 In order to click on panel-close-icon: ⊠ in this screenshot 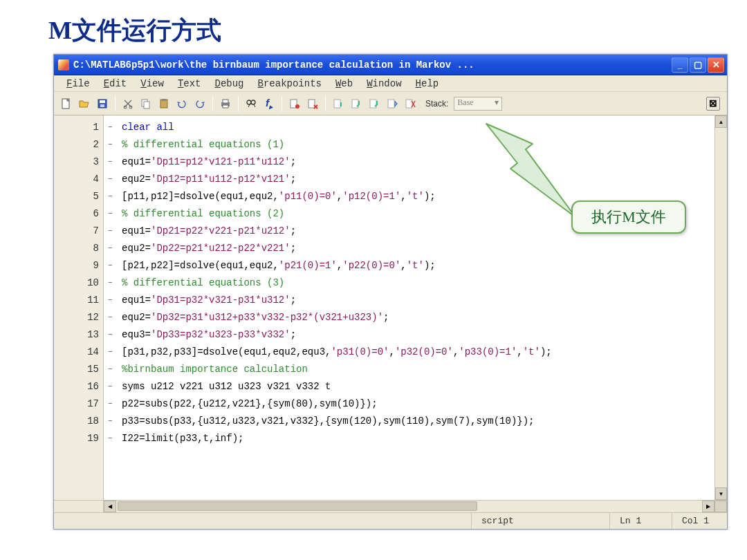, I will do `click(713, 104)`.